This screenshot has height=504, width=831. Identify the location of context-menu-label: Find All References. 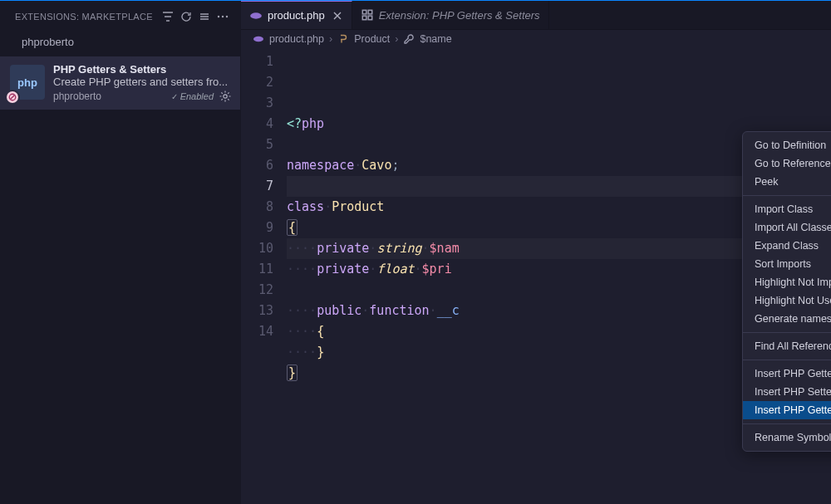
(793, 346).